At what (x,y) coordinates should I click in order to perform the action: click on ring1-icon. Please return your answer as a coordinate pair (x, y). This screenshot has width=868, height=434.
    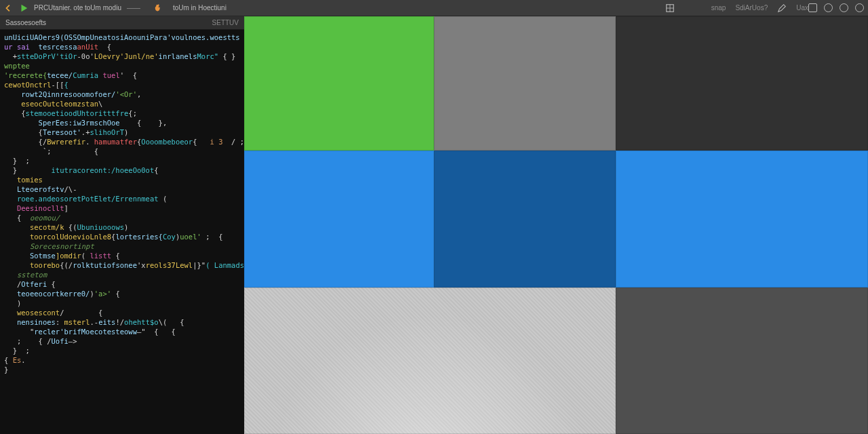
    Looking at the image, I should click on (829, 8).